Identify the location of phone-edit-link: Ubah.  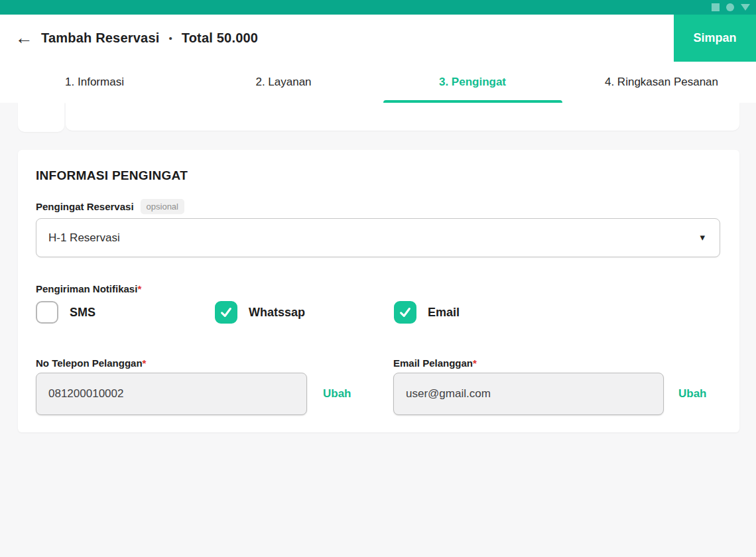
(337, 394).